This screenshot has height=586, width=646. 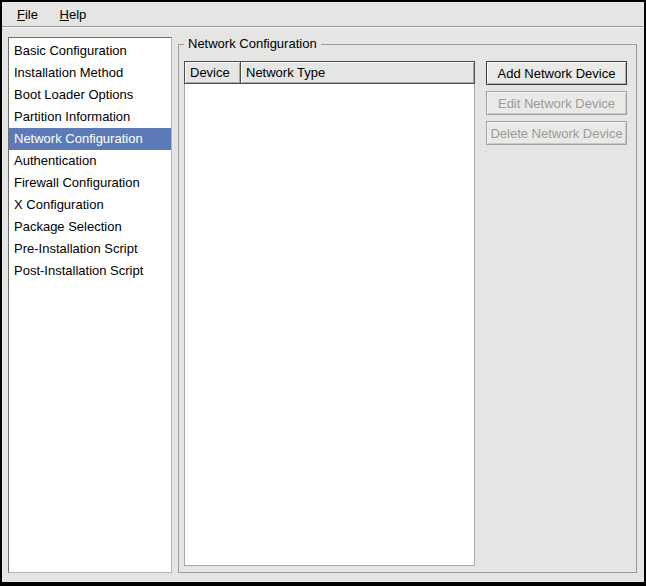 What do you see at coordinates (90, 183) in the screenshot?
I see `sidebar-item-firewall-configuration: Firewall Configuration` at bounding box center [90, 183].